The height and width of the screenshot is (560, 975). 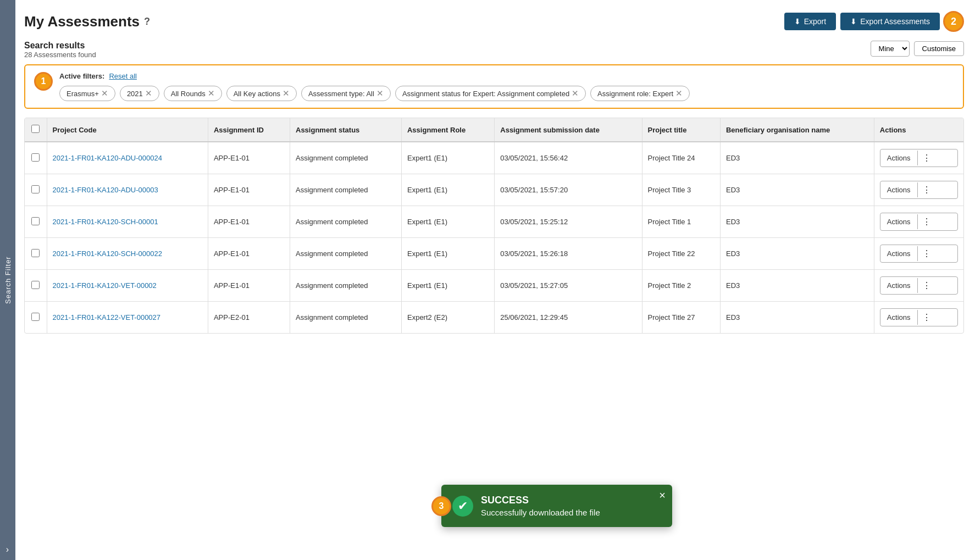 What do you see at coordinates (140, 93) in the screenshot?
I see `filter-tag: 2021✕` at bounding box center [140, 93].